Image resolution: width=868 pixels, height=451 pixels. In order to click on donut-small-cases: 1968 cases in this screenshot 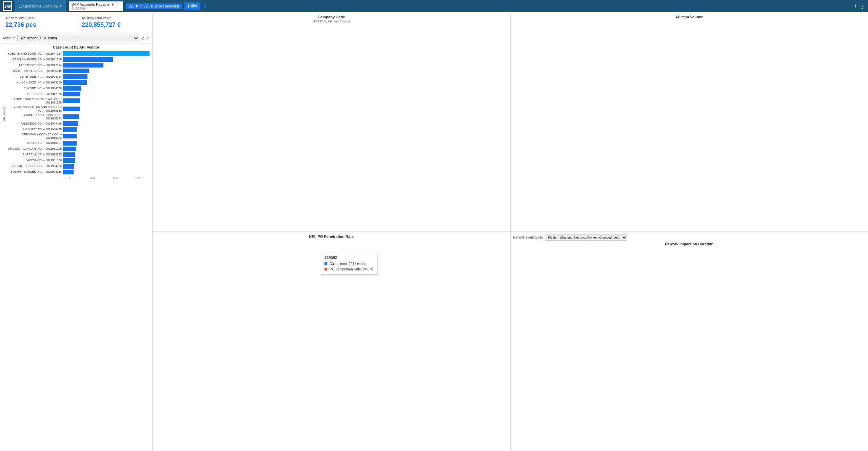, I will do `click(302, 115)`.